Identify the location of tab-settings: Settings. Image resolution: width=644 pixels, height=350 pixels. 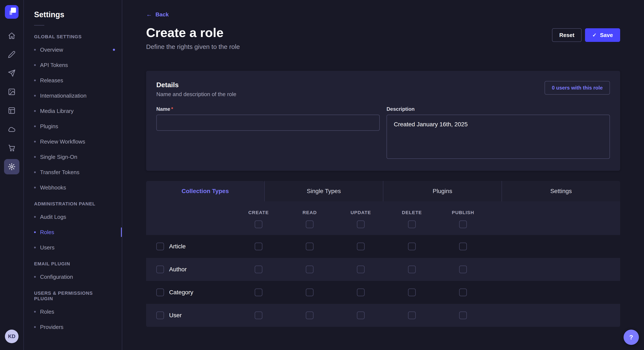
(561, 191).